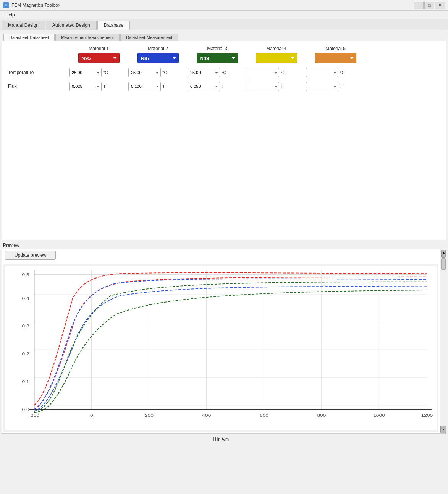 The height and width of the screenshot is (494, 448). I want to click on temp3-group: 25.00 °C, so click(217, 73).